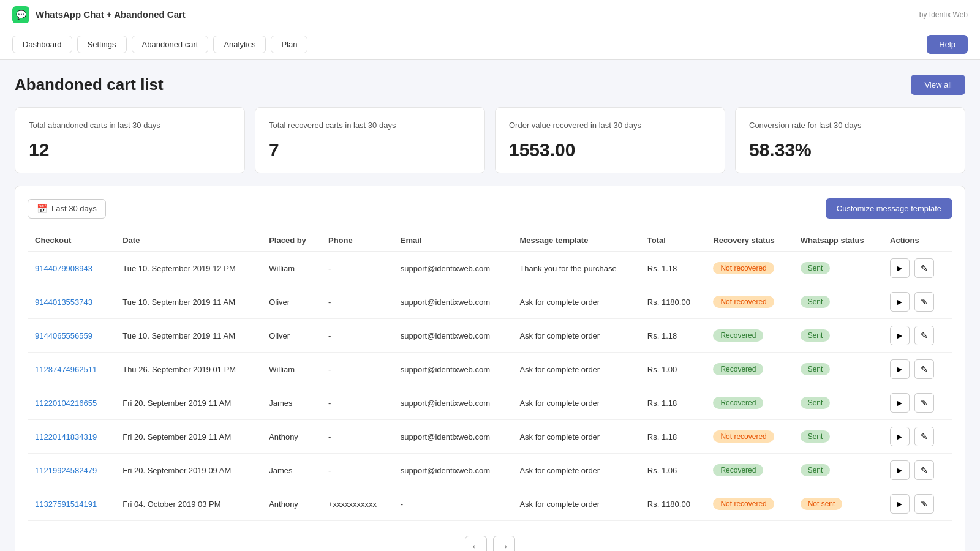 The width and height of the screenshot is (980, 551). Describe the element at coordinates (490, 544) in the screenshot. I see `pagination: ← →` at that location.